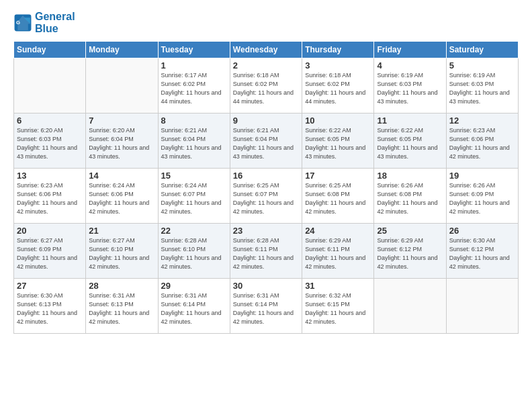  I want to click on day-number: 6, so click(50, 121).